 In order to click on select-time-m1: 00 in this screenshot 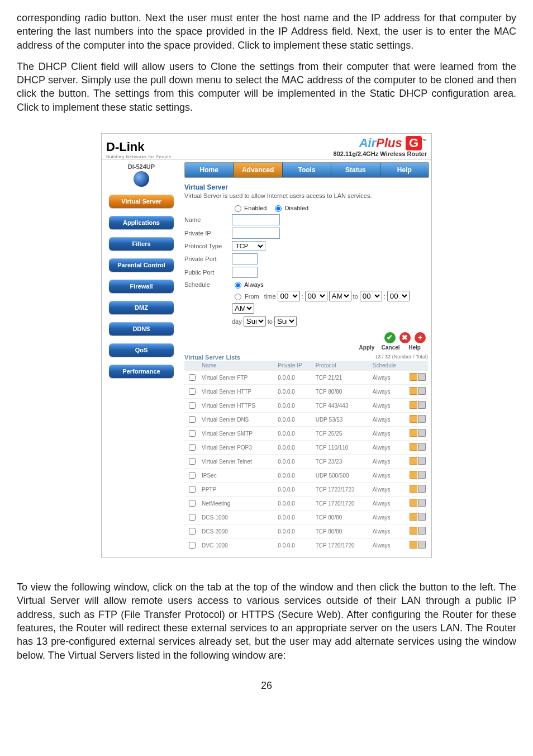, I will do `click(316, 296)`.